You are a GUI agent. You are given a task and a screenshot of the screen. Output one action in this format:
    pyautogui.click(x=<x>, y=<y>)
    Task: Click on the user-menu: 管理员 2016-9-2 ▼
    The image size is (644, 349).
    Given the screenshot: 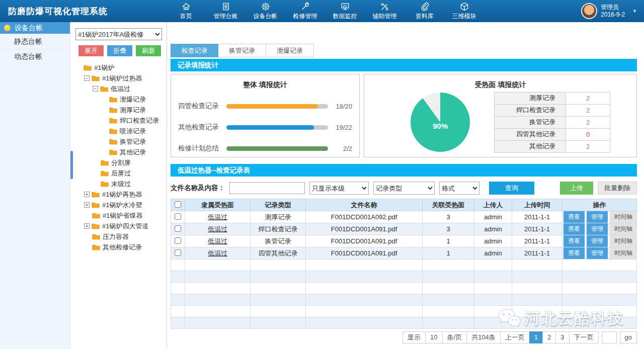 What is the action you would take?
    pyautogui.click(x=613, y=11)
    